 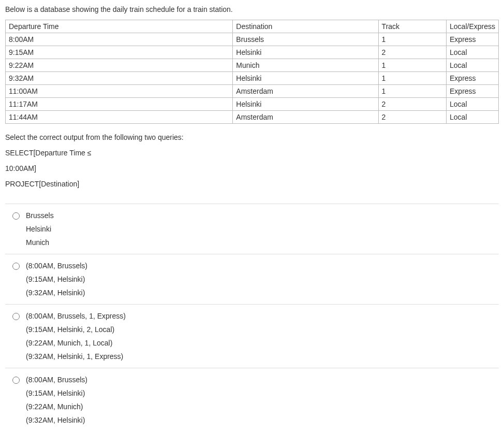 What do you see at coordinates (262, 215) in the screenshot?
I see `option-line: Brussels` at bounding box center [262, 215].